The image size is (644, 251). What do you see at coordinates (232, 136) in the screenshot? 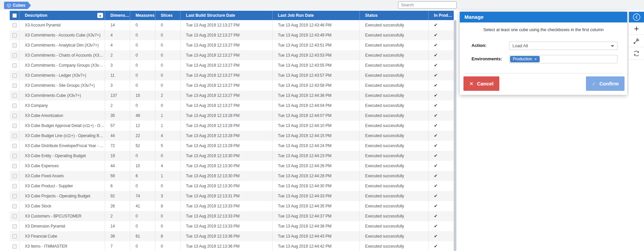
I see `table-row: X3 Cube Budget Line (v11+) - Operating B…` at bounding box center [232, 136].